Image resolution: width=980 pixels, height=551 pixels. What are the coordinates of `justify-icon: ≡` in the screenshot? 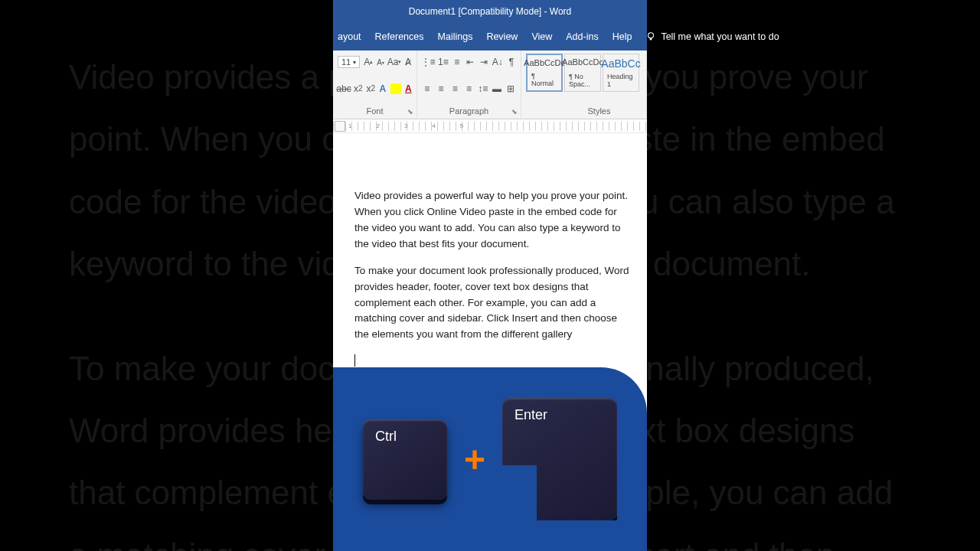 It's located at (469, 89).